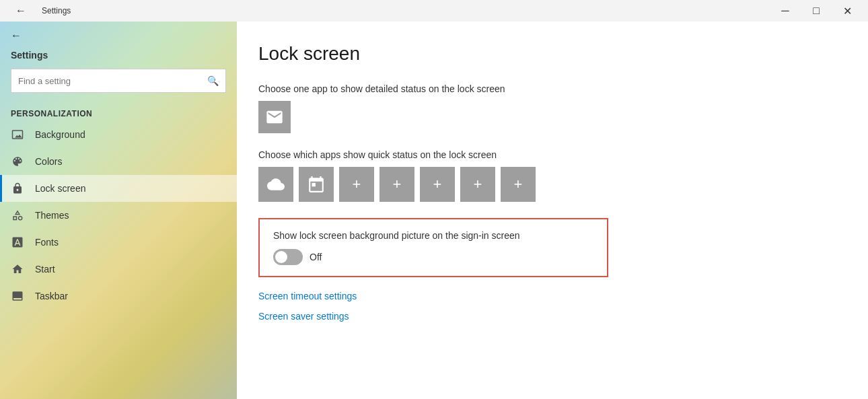  I want to click on toggle-row: Off, so click(433, 257).